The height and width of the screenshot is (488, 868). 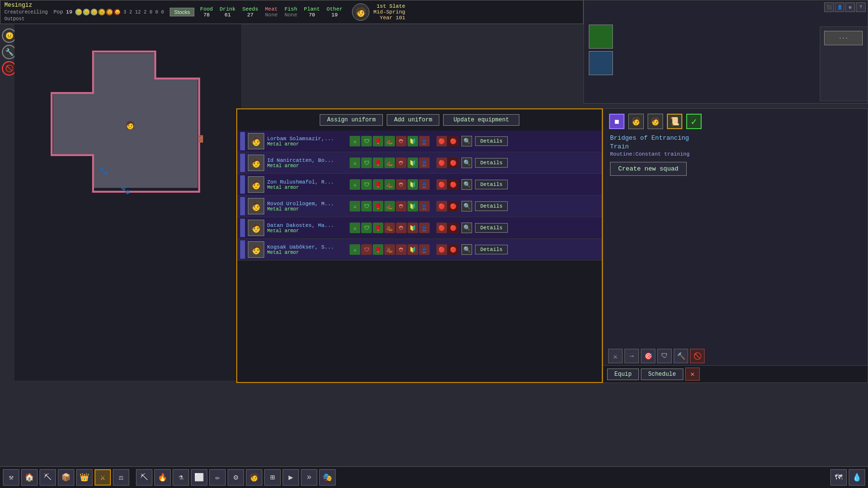 What do you see at coordinates (103, 477) in the screenshot?
I see `taskbar-sword-icon: ⚔` at bounding box center [103, 477].